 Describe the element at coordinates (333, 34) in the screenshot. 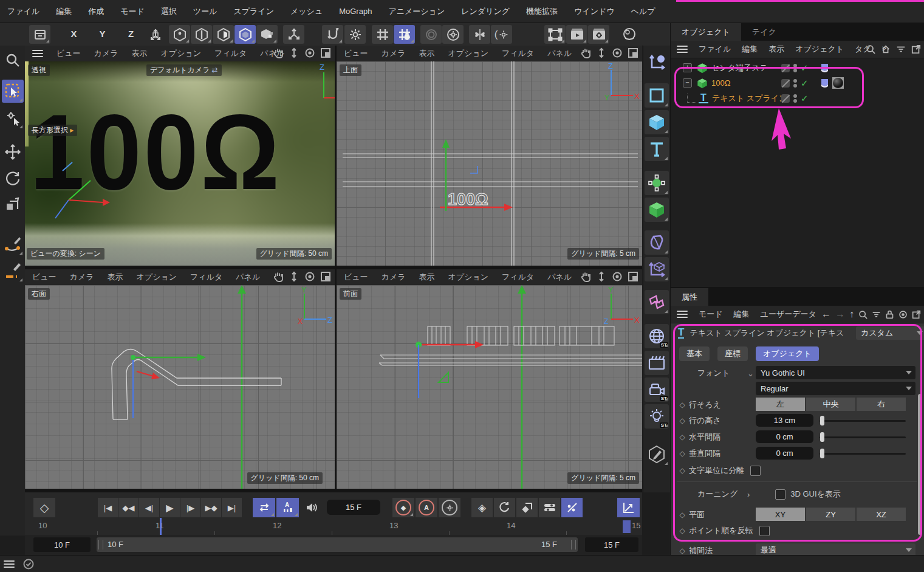

I see `snap-icon` at that location.